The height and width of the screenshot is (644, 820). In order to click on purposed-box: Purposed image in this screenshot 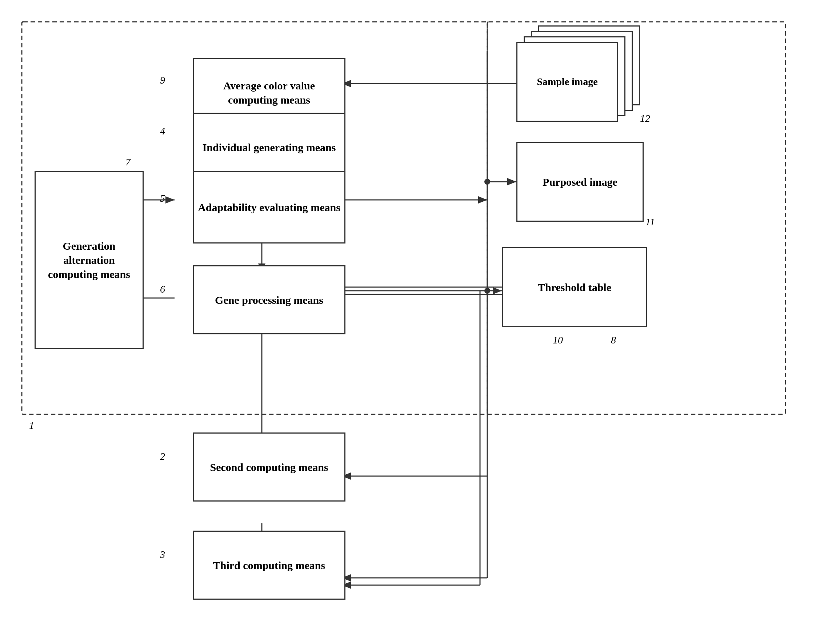, I will do `click(580, 182)`.